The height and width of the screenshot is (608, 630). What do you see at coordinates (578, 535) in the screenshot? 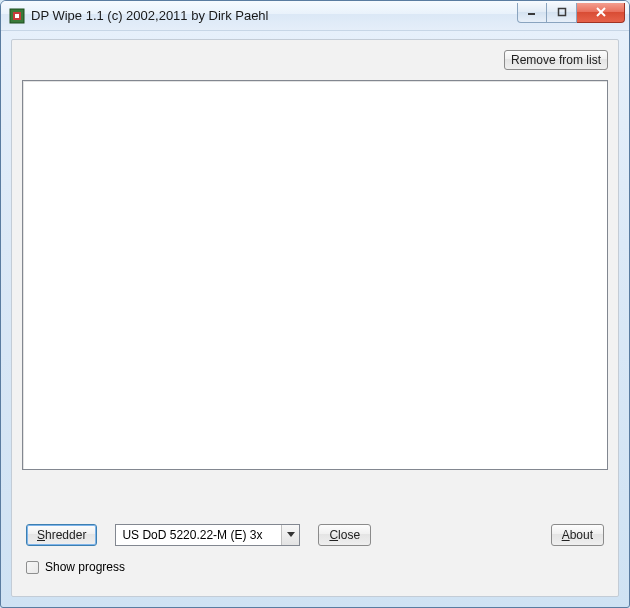
I see `about-button: About` at bounding box center [578, 535].